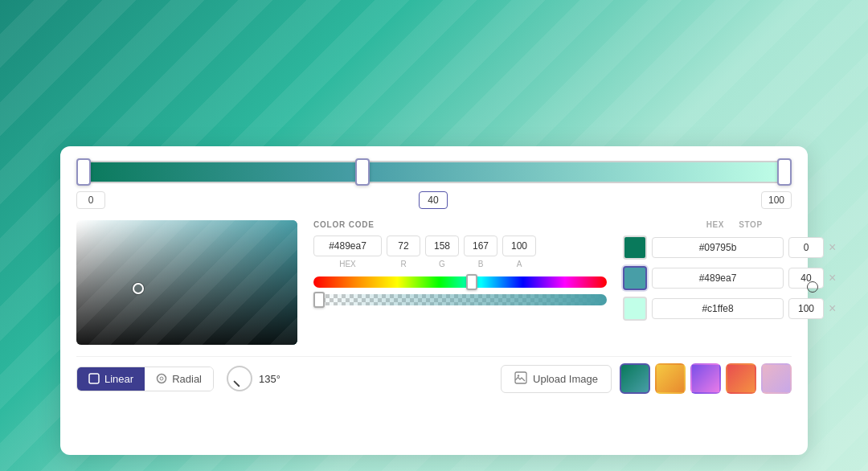 Image resolution: width=868 pixels, height=471 pixels. What do you see at coordinates (460, 300) in the screenshot?
I see `alpha-slider` at bounding box center [460, 300].